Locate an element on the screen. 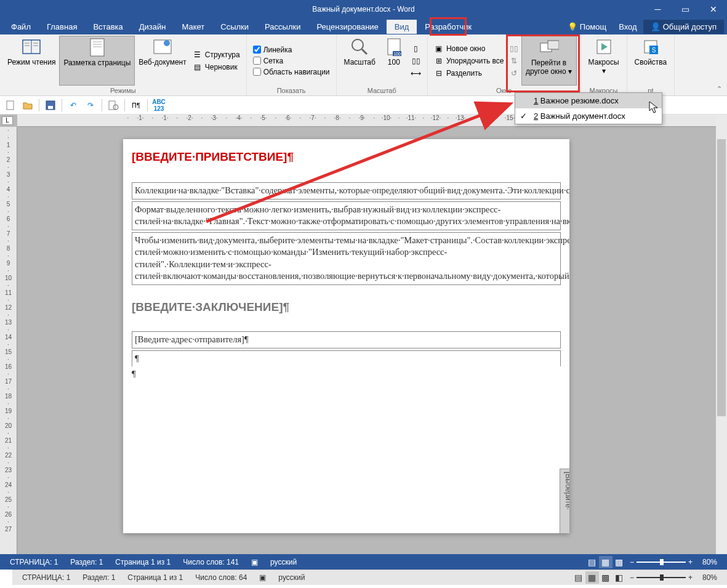 The image size is (727, 588). title-bar: Важный документ.docx - Word ─ ▭ ✕ is located at coordinates (363, 9).